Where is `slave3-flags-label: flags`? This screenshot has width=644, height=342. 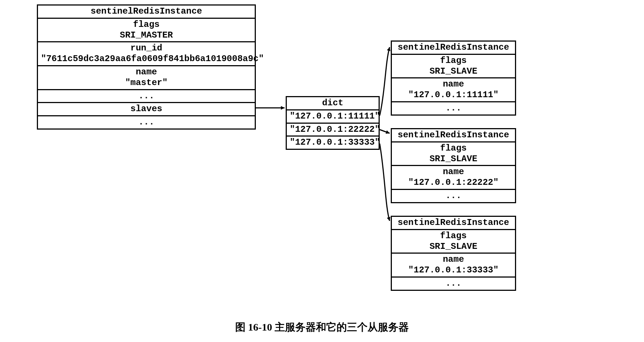
slave3-flags-label: flags is located at coordinates (453, 236).